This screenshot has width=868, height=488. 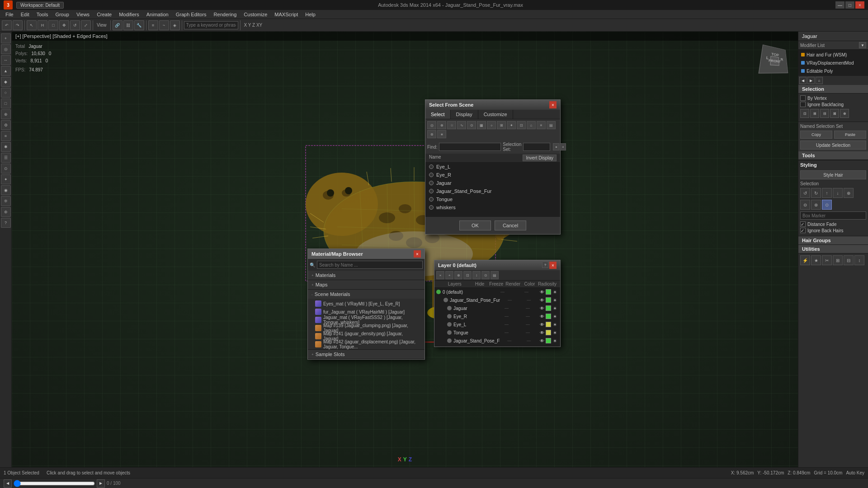 What do you see at coordinates (495, 114) in the screenshot?
I see `sfs-tab-customize: Customize` at bounding box center [495, 114].